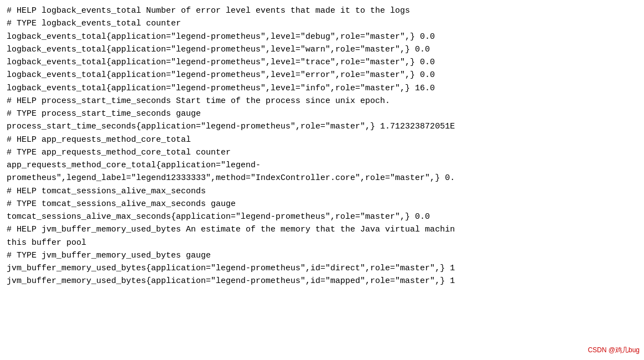  Describe the element at coordinates (322, 217) in the screenshot. I see `code-line: tomcat_sessions_alive_max_seconds{applic…` at that location.